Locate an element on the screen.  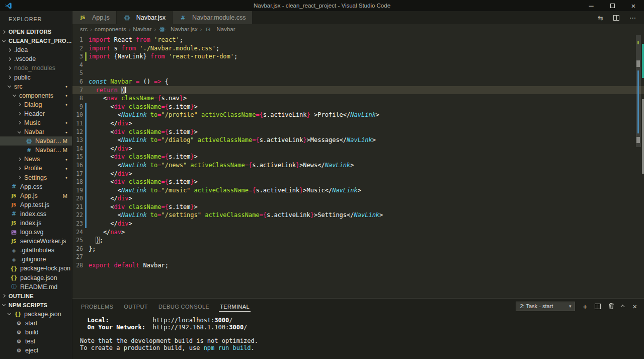
close-panel-icon: × is located at coordinates (635, 306).